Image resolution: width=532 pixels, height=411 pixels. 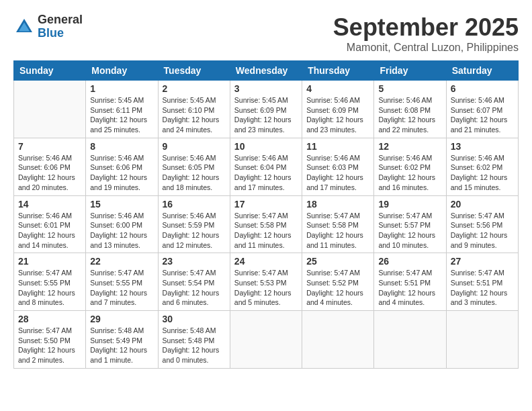 What do you see at coordinates (339, 224) in the screenshot?
I see `calendar-cell: 18Sunrise: 5:47 AM Sunset: 5:58 PM Dayli…` at bounding box center [339, 224].